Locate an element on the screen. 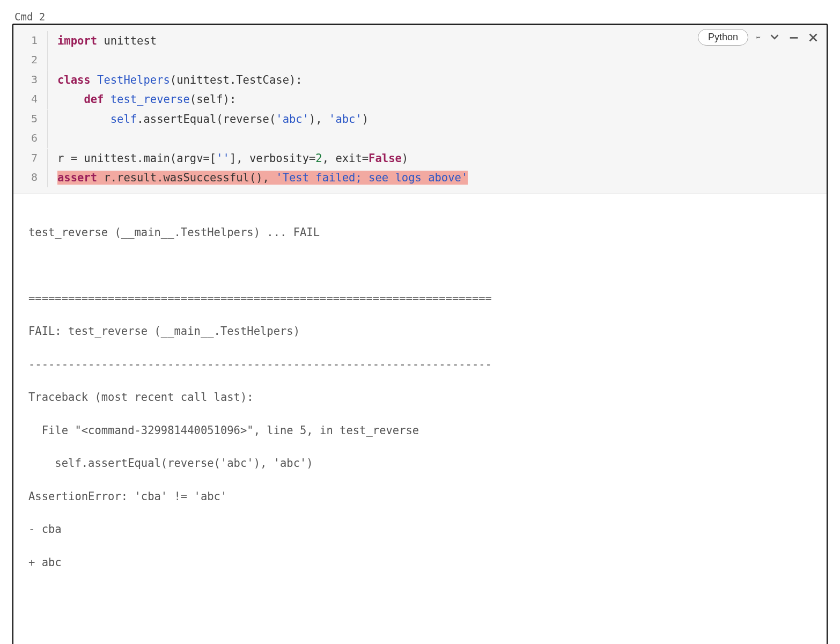 This screenshot has height=644, width=840. collapse-button is located at coordinates (775, 38).